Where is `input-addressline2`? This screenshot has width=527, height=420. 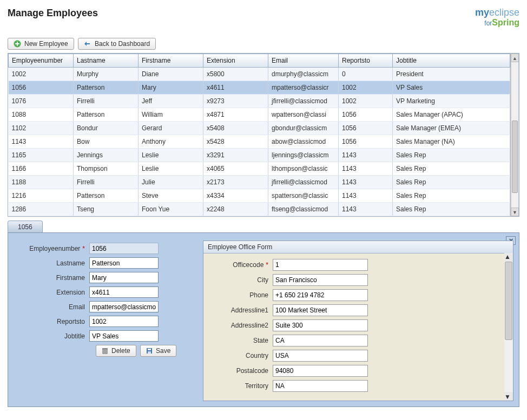
input-addressline2 is located at coordinates (320, 325).